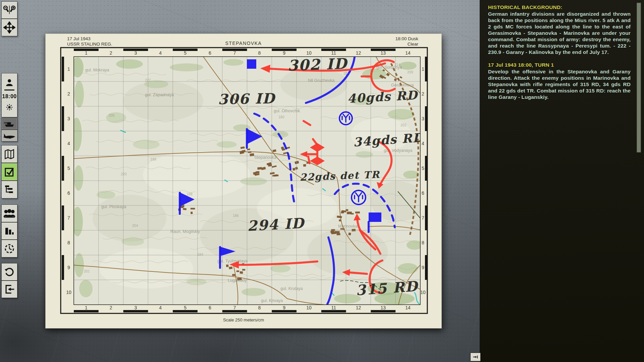 Image resolution: width=644 pixels, height=362 pixels. Describe the element at coordinates (287, 111) in the screenshot. I see `place-label: gul. Olhovchik` at that location.